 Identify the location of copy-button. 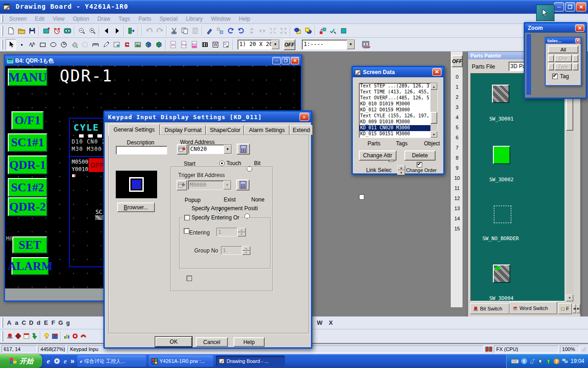
(185, 31).